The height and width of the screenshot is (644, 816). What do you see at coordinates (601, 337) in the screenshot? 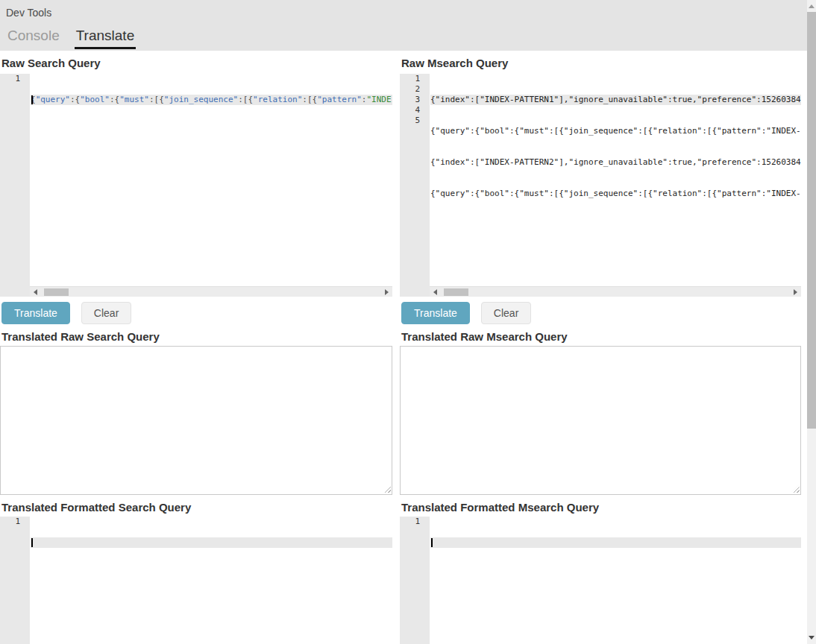
I see `translated-raw-msearch-heading: Translated Raw Msearch Query` at bounding box center [601, 337].